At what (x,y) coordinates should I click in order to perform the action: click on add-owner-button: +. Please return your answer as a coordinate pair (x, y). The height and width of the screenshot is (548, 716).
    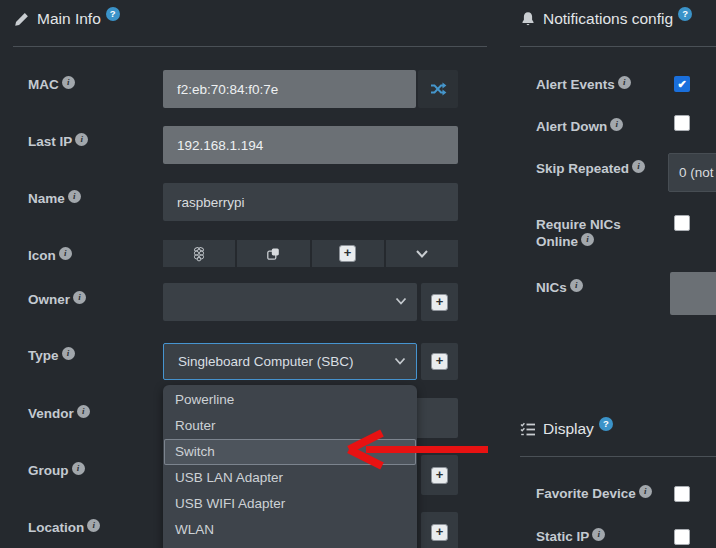
    Looking at the image, I should click on (440, 302).